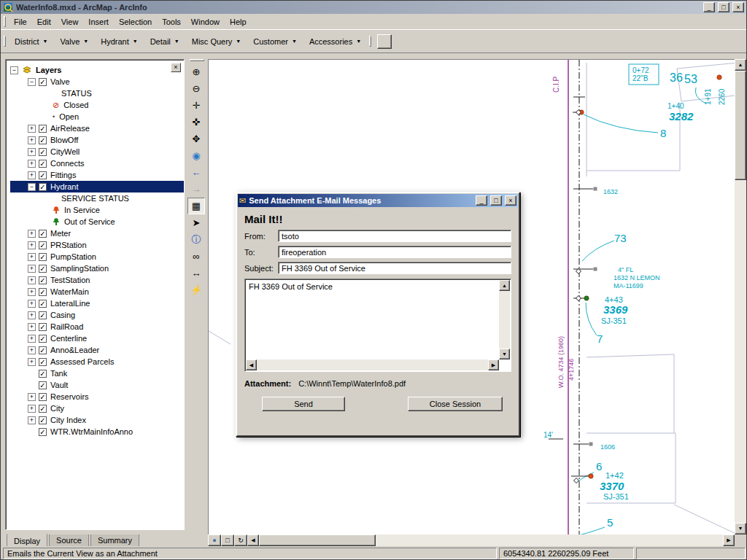  Describe the element at coordinates (196, 257) in the screenshot. I see `find-tool: ∞` at that location.